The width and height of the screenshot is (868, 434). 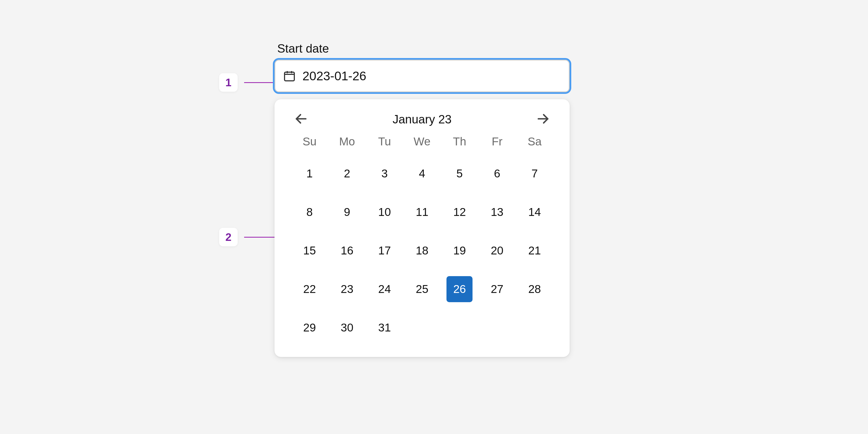 What do you see at coordinates (385, 328) in the screenshot?
I see `calendar-day: 31` at bounding box center [385, 328].